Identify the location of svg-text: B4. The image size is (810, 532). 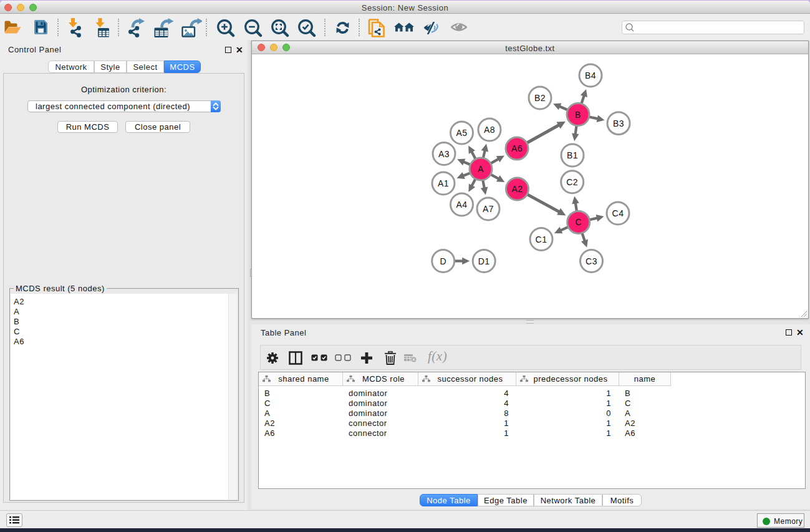
(591, 75).